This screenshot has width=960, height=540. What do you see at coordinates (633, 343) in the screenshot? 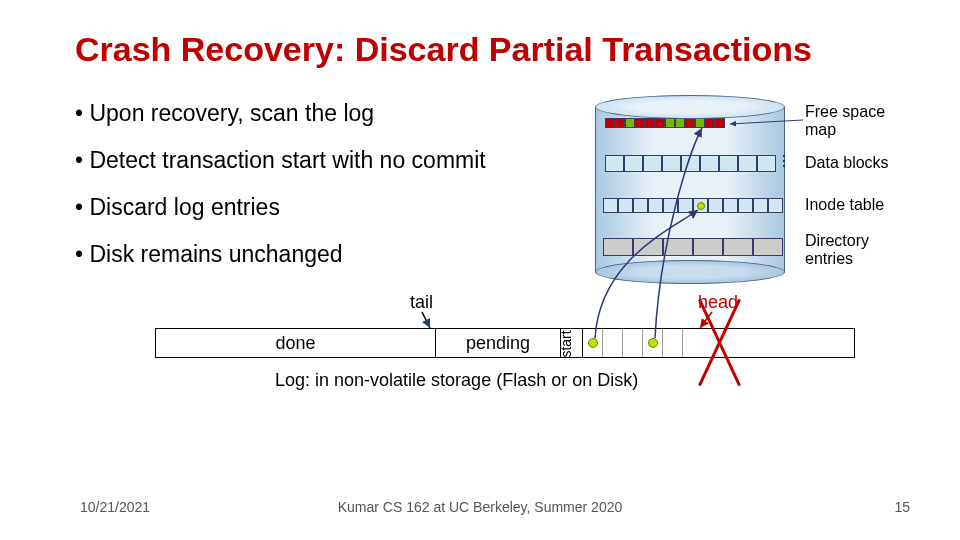
I see `log-cells` at bounding box center [633, 343].